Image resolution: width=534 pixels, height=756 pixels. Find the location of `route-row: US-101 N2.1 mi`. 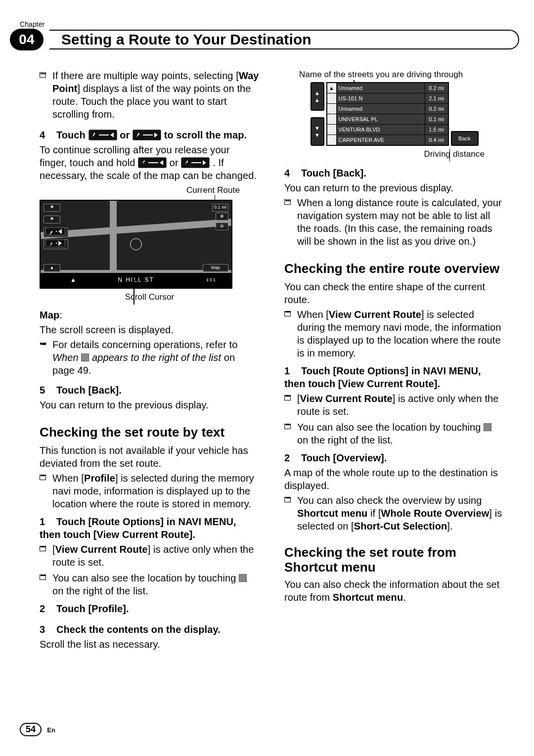

route-row: US-101 N2.1 mi is located at coordinates (388, 99).